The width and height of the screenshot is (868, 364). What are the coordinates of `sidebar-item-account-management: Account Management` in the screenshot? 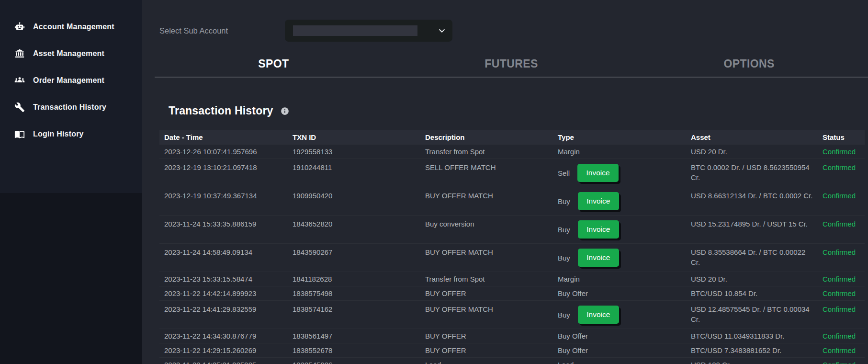 It's located at (71, 27).